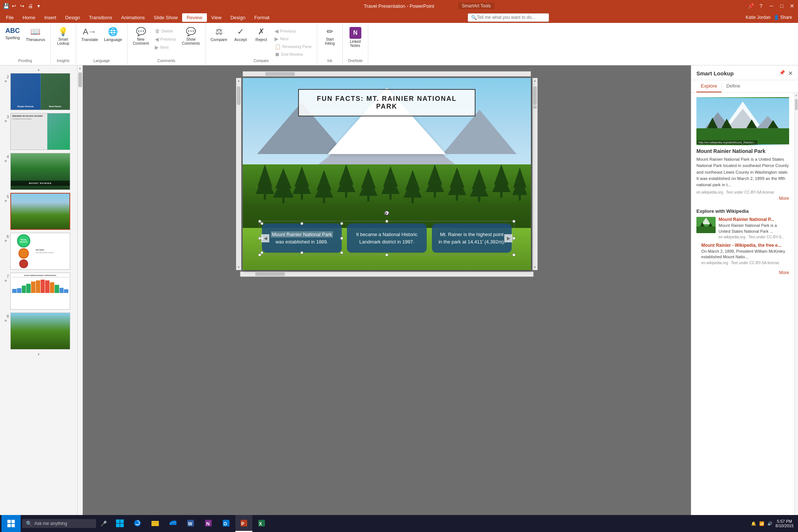 The width and height of the screenshot is (798, 532). I want to click on taskbar-files, so click(155, 524).